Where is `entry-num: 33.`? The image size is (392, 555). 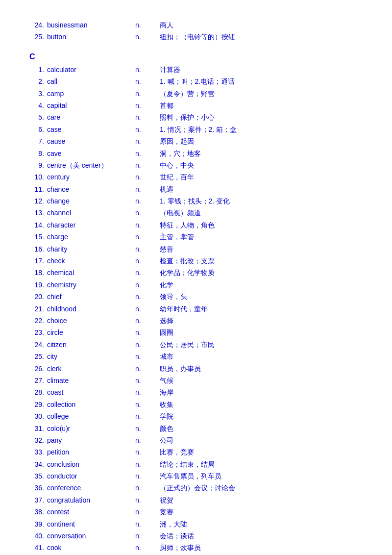 entry-num: 33. is located at coordinates (38, 452).